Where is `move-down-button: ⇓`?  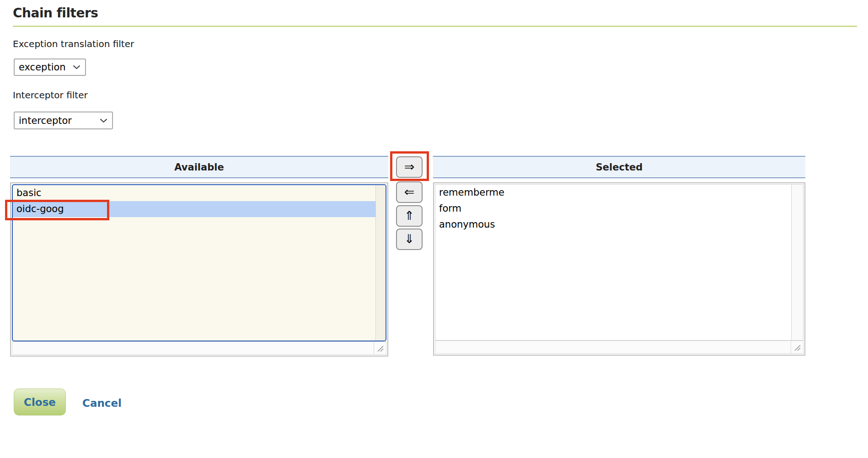 move-down-button: ⇓ is located at coordinates (409, 240).